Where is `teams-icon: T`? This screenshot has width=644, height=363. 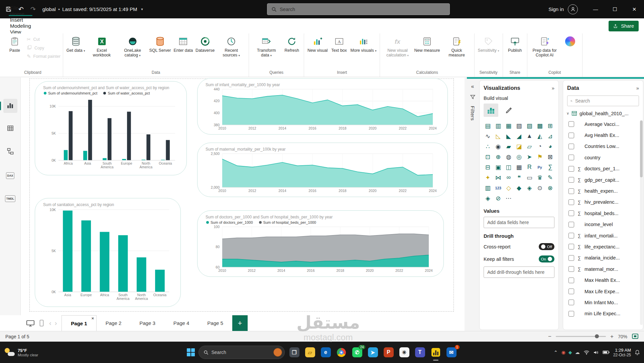 teams-icon: T is located at coordinates (420, 352).